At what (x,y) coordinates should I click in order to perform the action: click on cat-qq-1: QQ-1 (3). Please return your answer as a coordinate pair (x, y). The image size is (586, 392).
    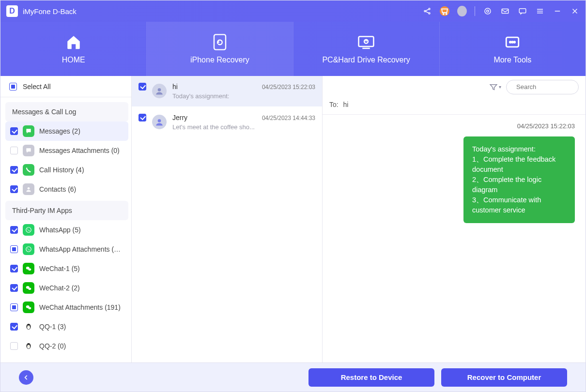
    Looking at the image, I should click on (67, 327).